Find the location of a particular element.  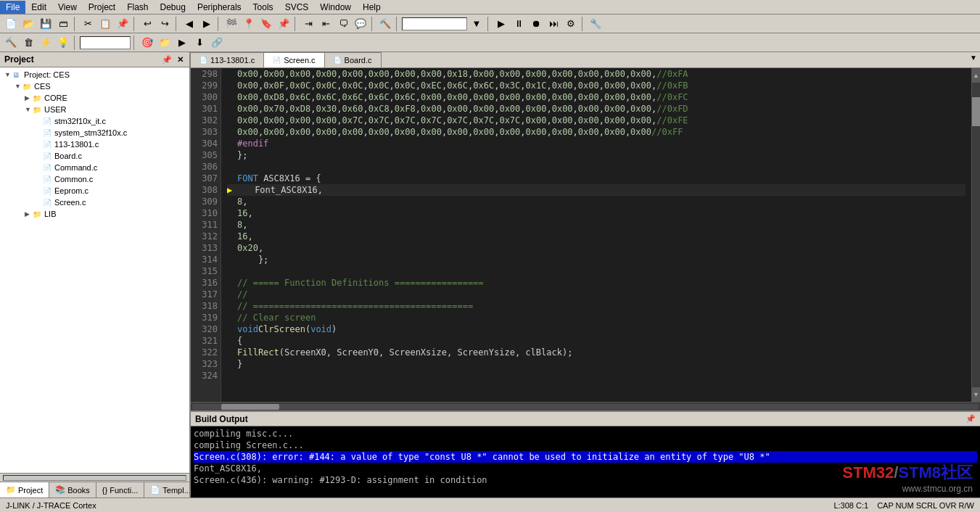

editor-tab-screen: 📄Screen.c is located at coordinates (295, 59).